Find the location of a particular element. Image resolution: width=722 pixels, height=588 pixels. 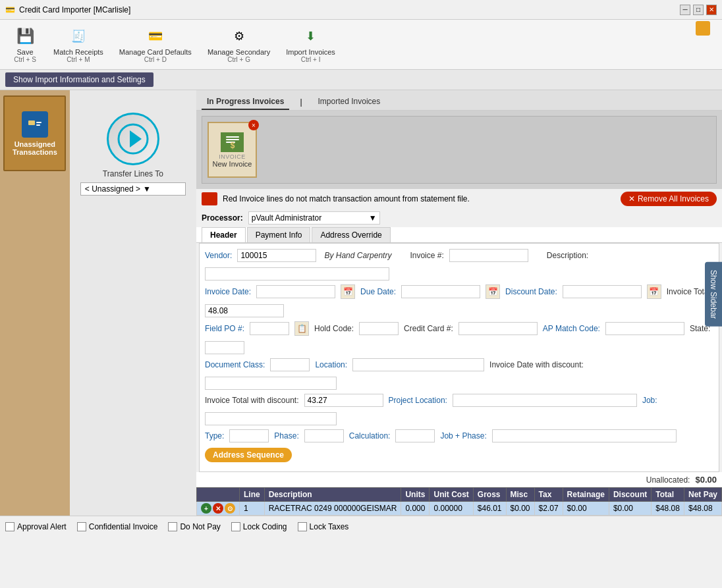

location-input is located at coordinates (418, 365).